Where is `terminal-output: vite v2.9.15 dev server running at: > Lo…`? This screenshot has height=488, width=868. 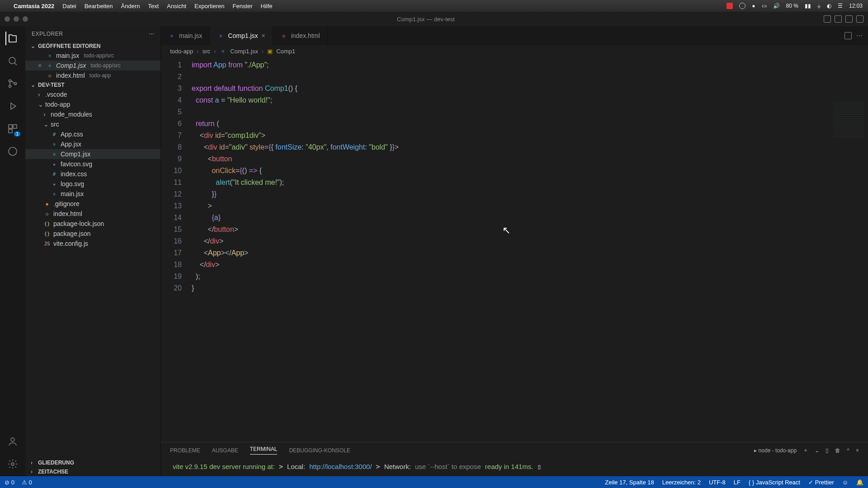 terminal-output: vite v2.9.15 dev server running at: > Lo… is located at coordinates (514, 467).